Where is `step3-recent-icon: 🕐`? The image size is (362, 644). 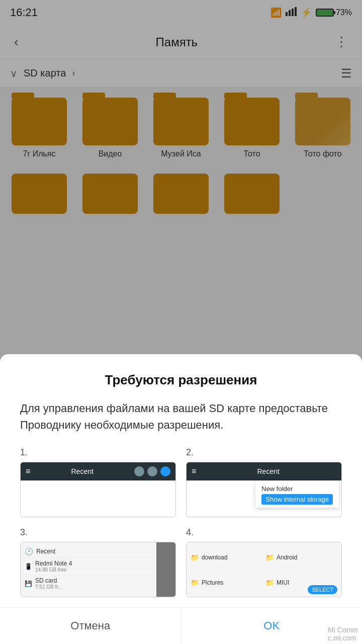
step3-recent-icon: 🕐 is located at coordinates (29, 551).